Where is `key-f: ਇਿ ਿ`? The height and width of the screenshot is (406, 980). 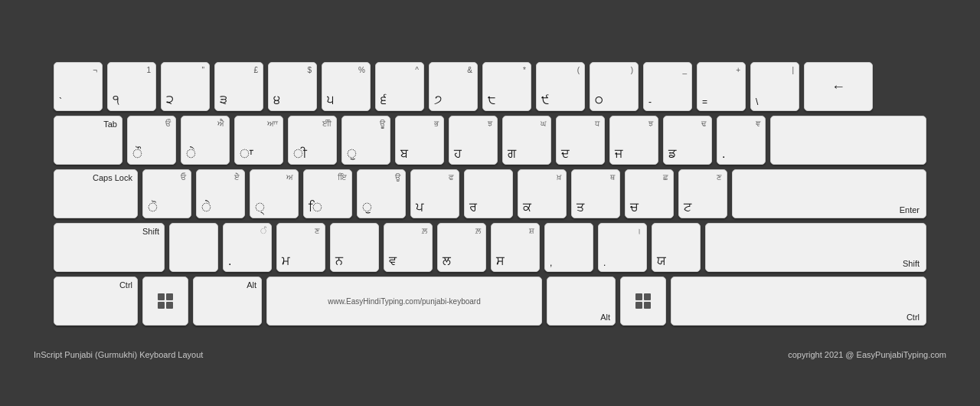 key-f: ਇਿ ਿ is located at coordinates (328, 194).